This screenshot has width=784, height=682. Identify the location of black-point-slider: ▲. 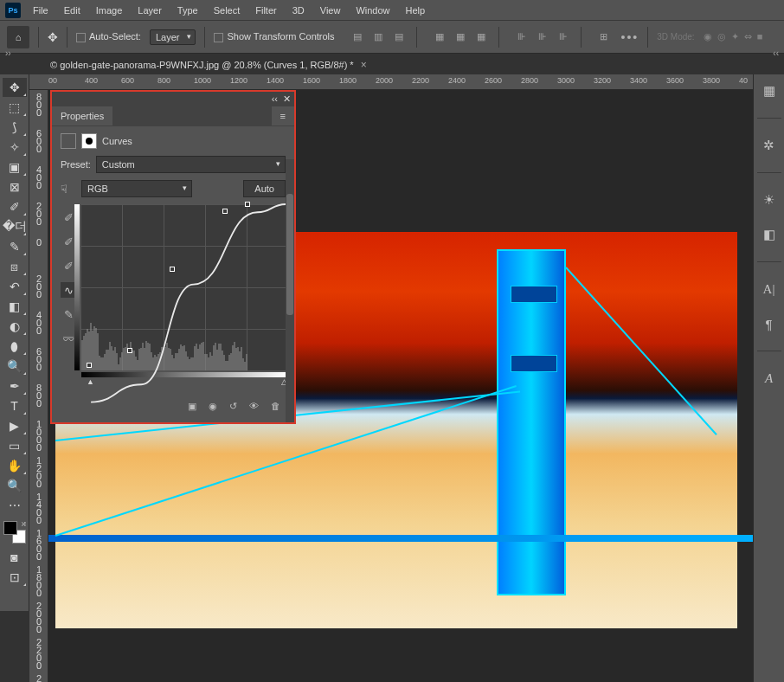
(90, 382).